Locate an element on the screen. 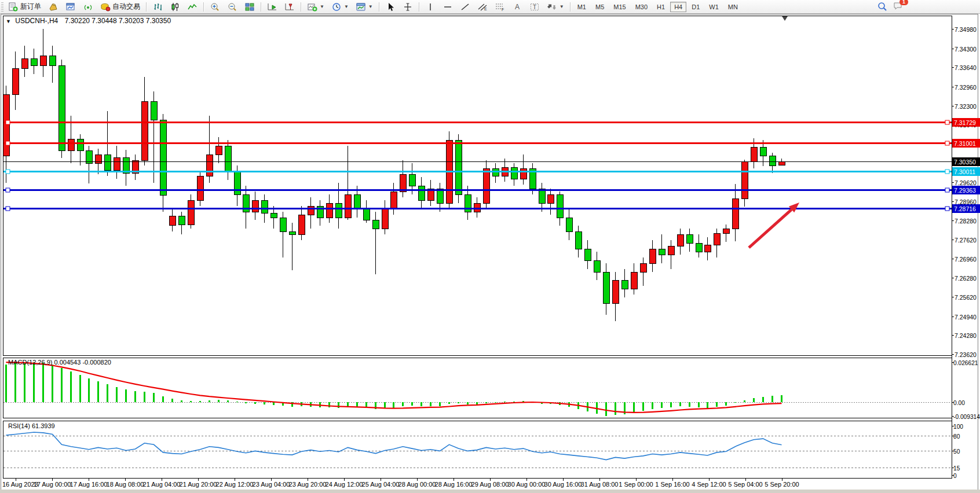 This screenshot has height=493, width=980. equidistant-channel-icon: E is located at coordinates (482, 7).